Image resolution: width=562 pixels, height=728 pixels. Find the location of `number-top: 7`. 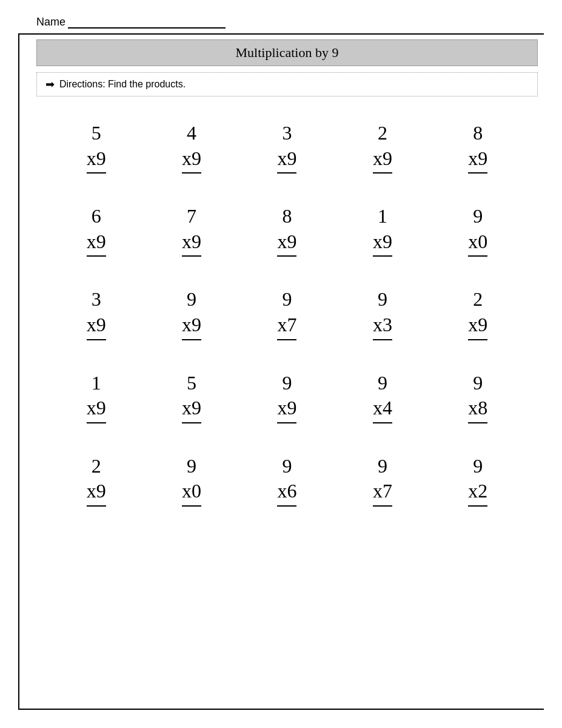

number-top: 7 is located at coordinates (192, 217).